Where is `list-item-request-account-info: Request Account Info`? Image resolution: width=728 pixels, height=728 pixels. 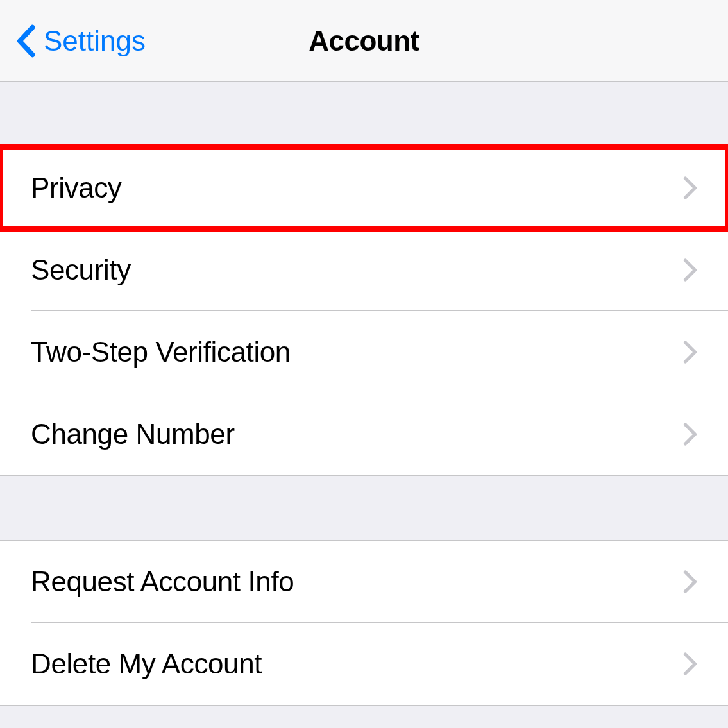 list-item-request-account-info: Request Account Info is located at coordinates (364, 582).